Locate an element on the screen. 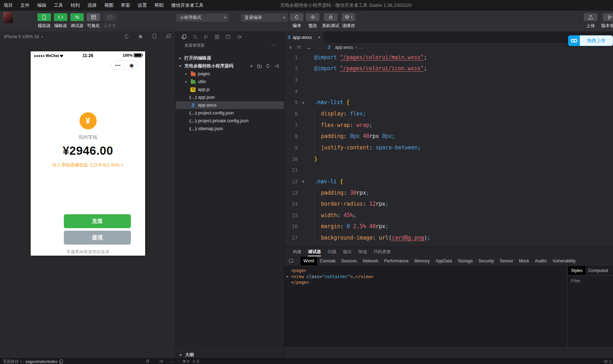  code-line-15: 15width: 45%; is located at coordinates (449, 215).